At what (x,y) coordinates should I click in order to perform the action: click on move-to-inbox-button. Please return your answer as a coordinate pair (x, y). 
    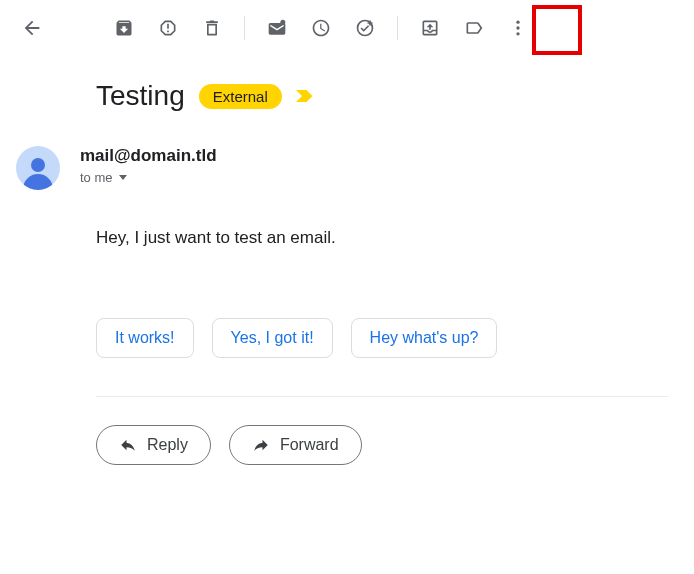
    Looking at the image, I should click on (430, 28).